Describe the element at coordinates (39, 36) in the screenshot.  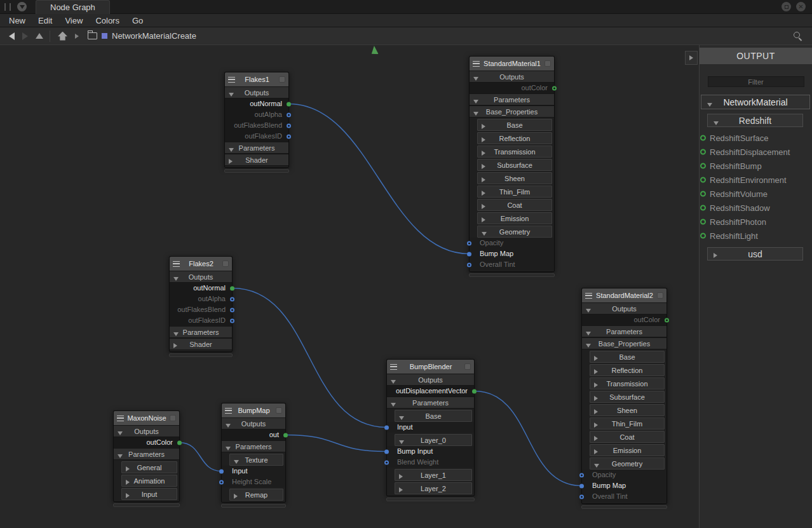
I see `up-button` at that location.